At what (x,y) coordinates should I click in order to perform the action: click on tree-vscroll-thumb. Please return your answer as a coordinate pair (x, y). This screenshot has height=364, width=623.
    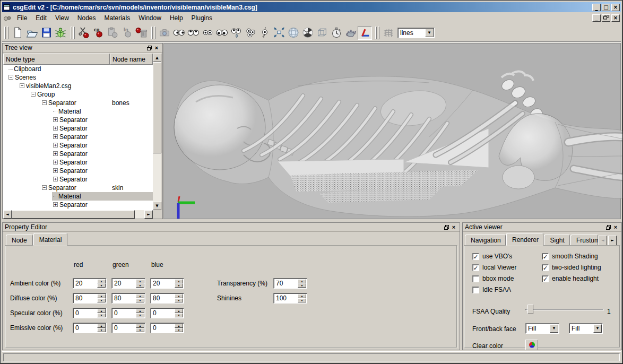
    Looking at the image, I should click on (157, 108).